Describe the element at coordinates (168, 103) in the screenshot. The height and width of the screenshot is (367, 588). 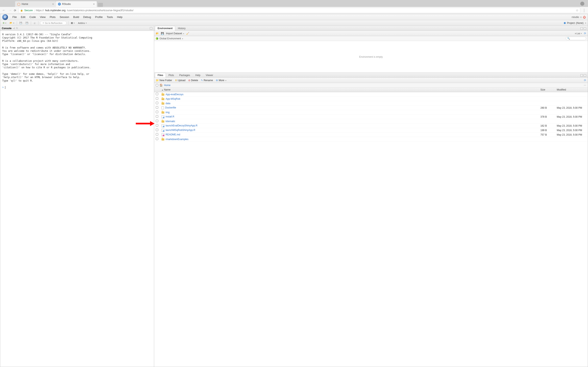
I see `file-link: data` at that location.